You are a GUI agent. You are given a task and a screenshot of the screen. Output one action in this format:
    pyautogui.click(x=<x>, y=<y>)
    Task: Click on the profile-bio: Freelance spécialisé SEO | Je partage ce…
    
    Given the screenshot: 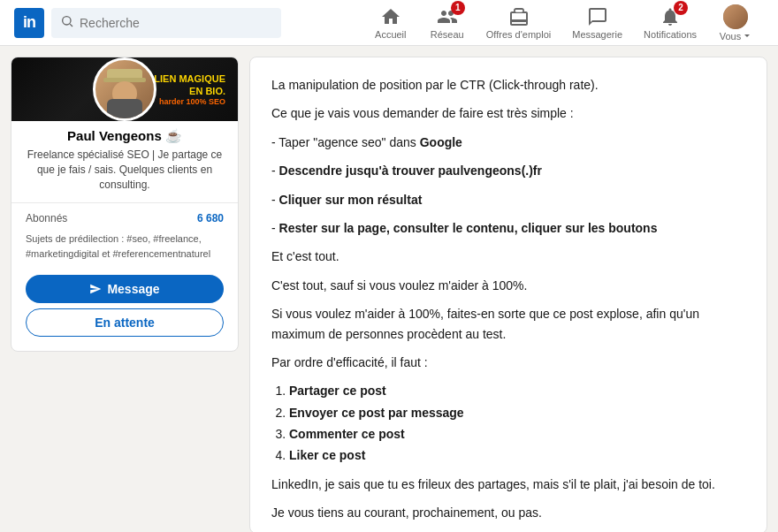 What is the action you would take?
    pyautogui.click(x=125, y=168)
    